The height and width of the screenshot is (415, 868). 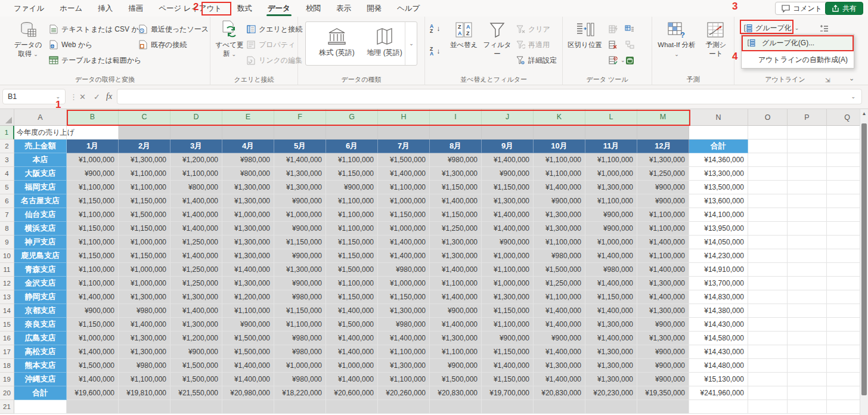 What do you see at coordinates (248, 187) in the screenshot?
I see `cell-E5: ¥1,300,000` at bounding box center [248, 187].